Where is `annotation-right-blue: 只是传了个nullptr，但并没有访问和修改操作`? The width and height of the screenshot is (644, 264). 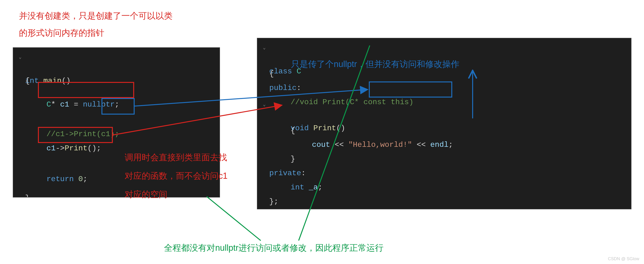 annotation-right-blue: 只是传了个nullptr，但并没有访问和修改操作 is located at coordinates (375, 64).